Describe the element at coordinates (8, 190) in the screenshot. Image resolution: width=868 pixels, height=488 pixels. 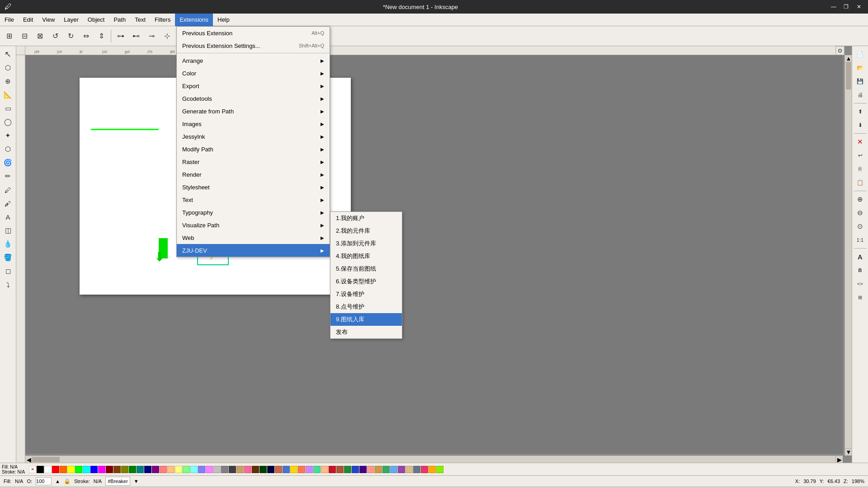
I see `tool-pen: 🖊` at that location.